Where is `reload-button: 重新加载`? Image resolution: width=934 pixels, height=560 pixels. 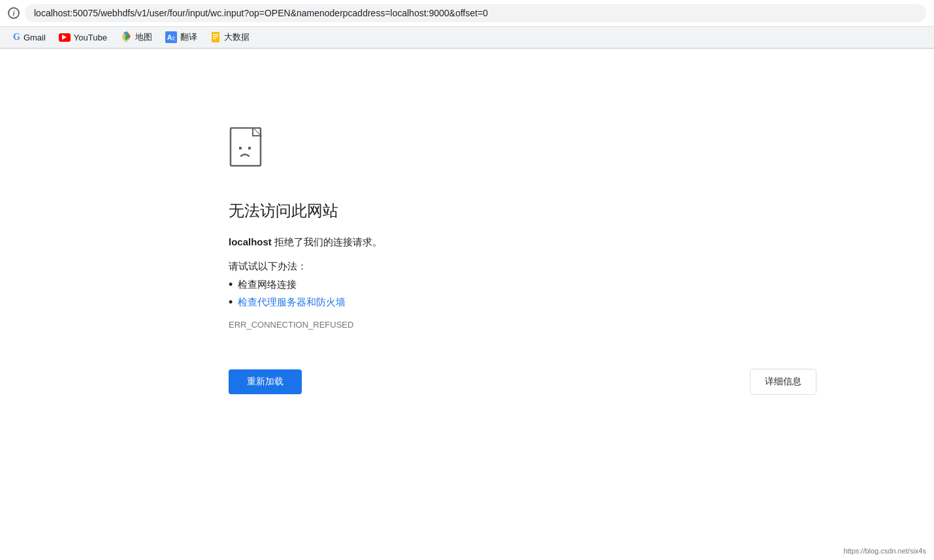
reload-button: 重新加载 is located at coordinates (265, 382).